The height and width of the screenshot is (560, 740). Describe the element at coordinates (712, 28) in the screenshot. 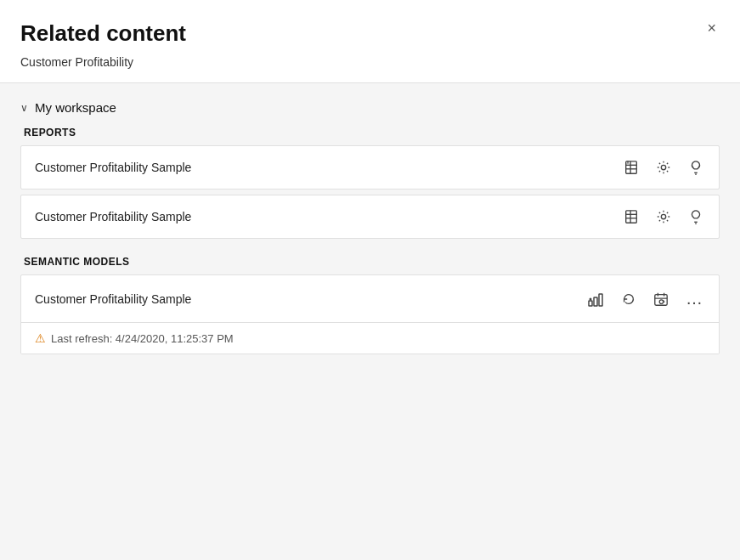

I see `close-button: ×` at that location.